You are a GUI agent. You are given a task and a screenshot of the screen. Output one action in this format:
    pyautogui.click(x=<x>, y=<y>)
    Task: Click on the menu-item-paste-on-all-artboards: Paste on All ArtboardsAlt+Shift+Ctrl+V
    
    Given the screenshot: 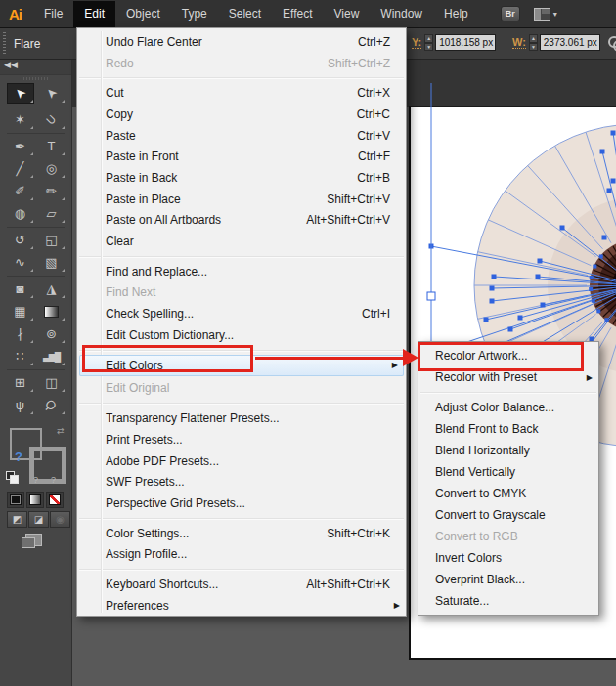 What is the action you would take?
    pyautogui.click(x=242, y=221)
    